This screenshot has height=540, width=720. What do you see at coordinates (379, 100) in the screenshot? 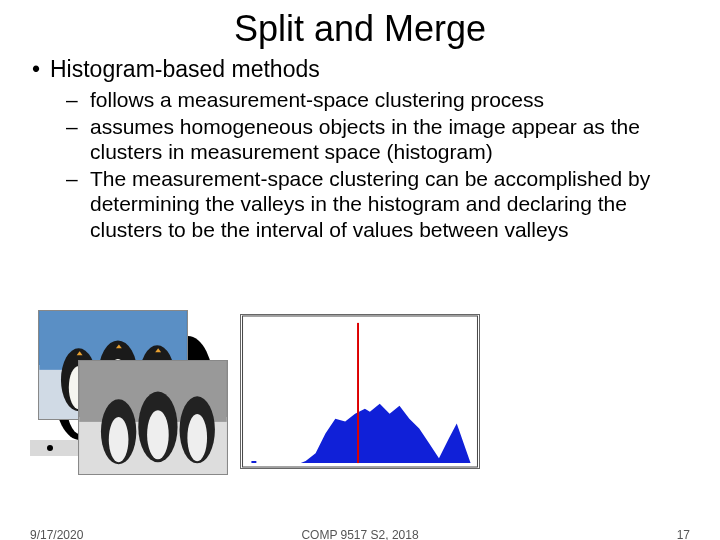
I see `bullet-level2: follows a measurement-space clustering p…` at bounding box center [379, 100].